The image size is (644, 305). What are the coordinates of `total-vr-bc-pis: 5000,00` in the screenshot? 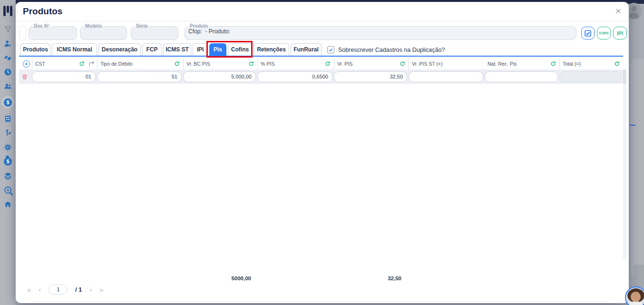 It's located at (220, 278).